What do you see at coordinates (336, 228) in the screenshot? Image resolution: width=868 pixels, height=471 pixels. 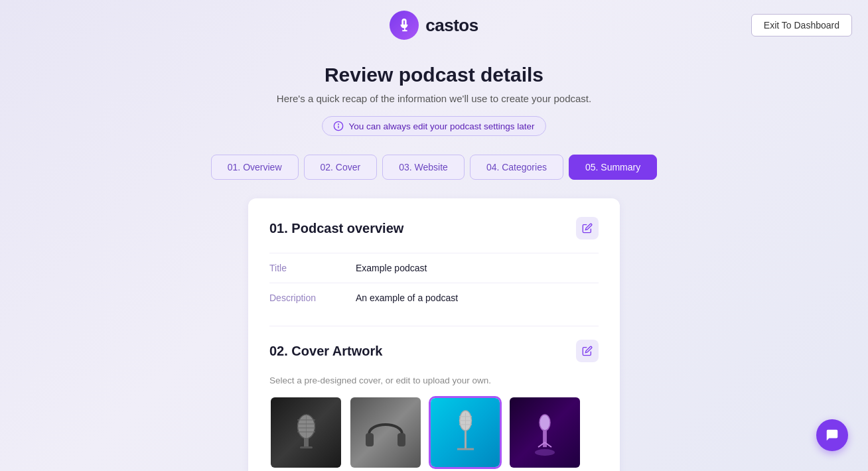 I see `overview-title: 01. Podcast overview` at bounding box center [336, 228].